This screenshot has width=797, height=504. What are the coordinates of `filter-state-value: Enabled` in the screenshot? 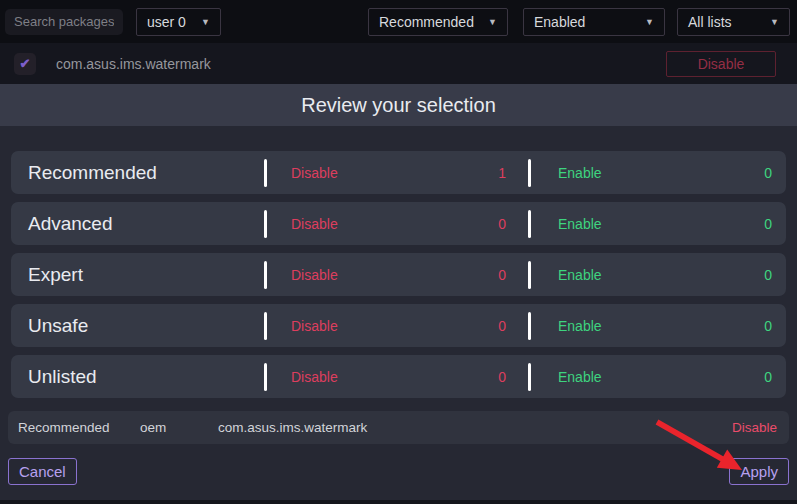 It's located at (560, 22).